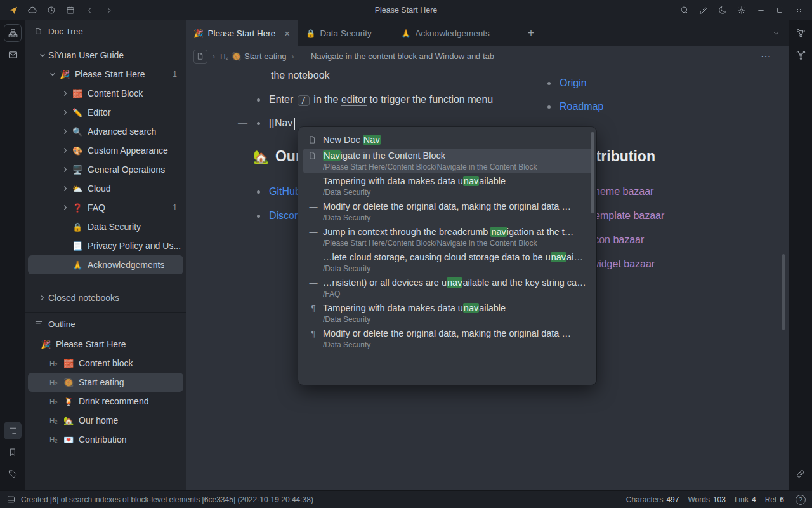  Describe the element at coordinates (801, 55) in the screenshot. I see `global-graph-icon` at that location.